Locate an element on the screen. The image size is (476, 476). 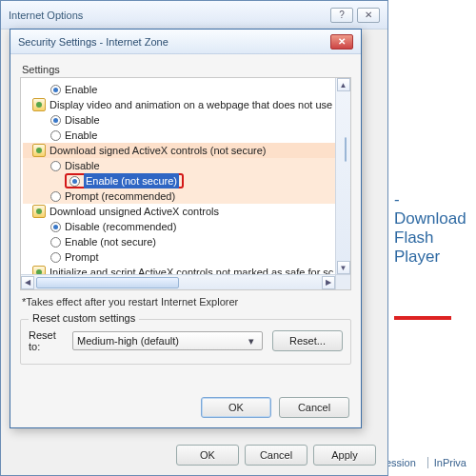
ok-button: OK is located at coordinates (236, 407).